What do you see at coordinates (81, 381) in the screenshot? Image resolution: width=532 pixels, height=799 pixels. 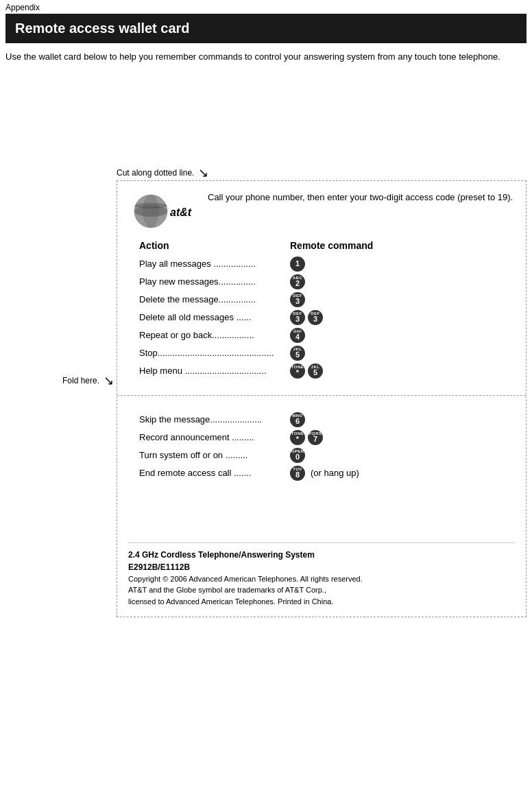 I see `fold-label: Fold here.` at bounding box center [81, 381].